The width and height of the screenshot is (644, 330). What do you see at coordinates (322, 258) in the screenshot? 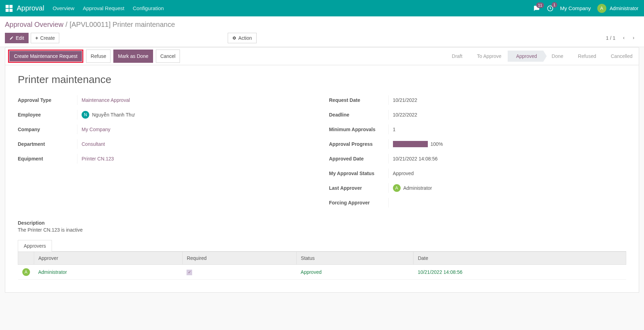
I see `table-header-row: Approver Required Status Date` at bounding box center [322, 258].